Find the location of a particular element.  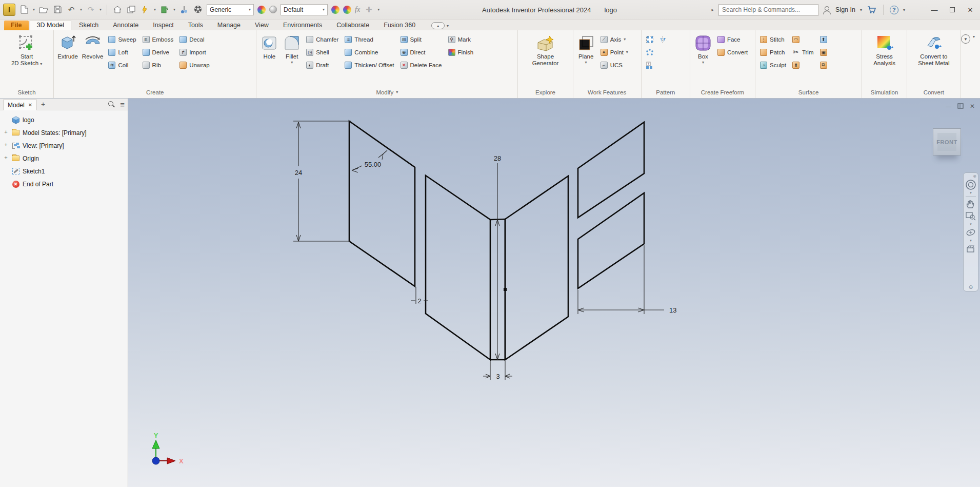

tree-item-origin: + Origin is located at coordinates (66, 158).